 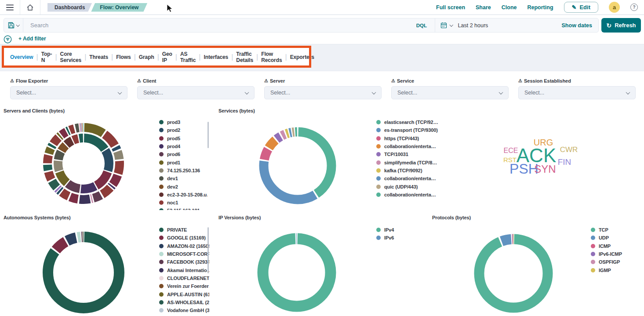 What do you see at coordinates (183, 171) in the screenshot?
I see `legend-item-74-125-250-136: 74.125.250.136` at bounding box center [183, 171].